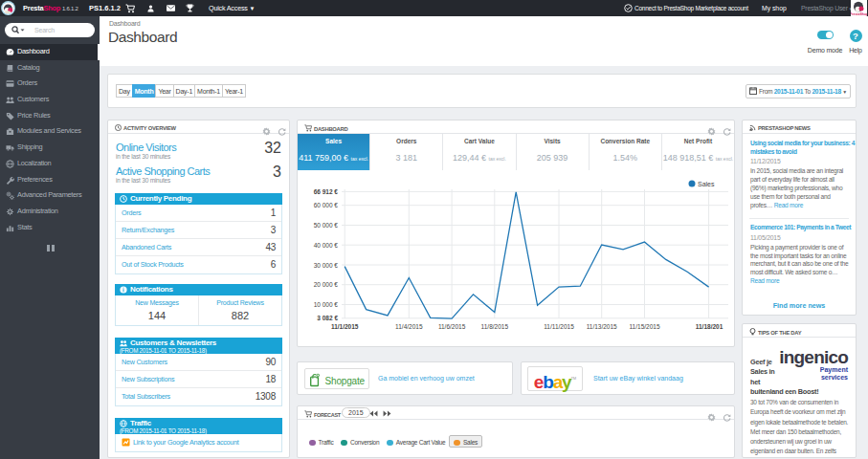 The width and height of the screenshot is (868, 459). I want to click on svg-text: PrestaShop, so click(859, 14).